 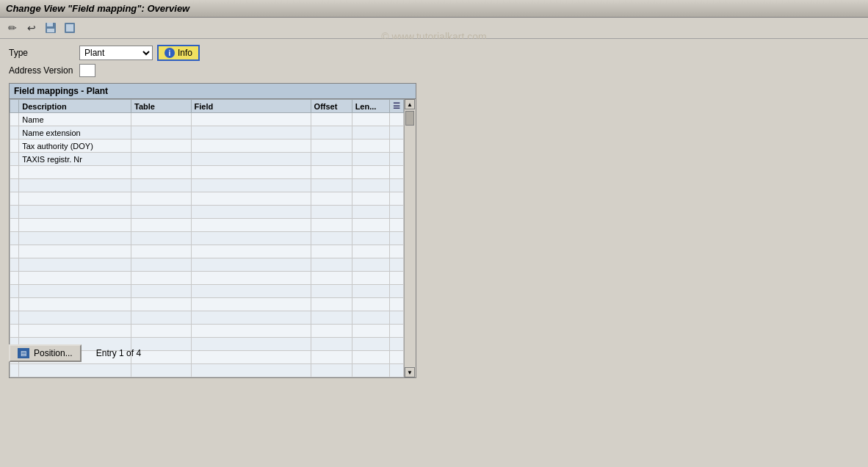 I want to click on position-button: ▤ Position..., so click(x=46, y=353).